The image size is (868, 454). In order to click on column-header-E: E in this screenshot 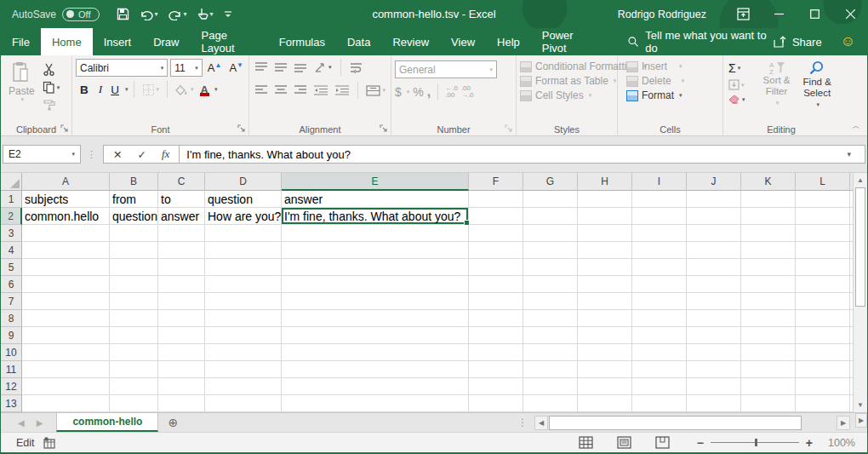, I will do `click(375, 182)`.